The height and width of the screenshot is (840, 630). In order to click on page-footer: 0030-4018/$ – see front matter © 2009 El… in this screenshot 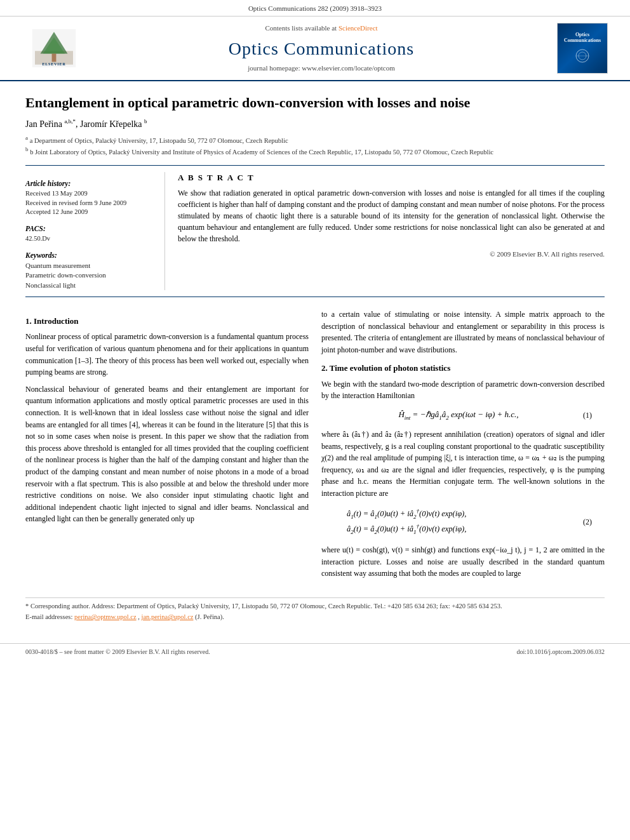, I will do `click(315, 651)`.